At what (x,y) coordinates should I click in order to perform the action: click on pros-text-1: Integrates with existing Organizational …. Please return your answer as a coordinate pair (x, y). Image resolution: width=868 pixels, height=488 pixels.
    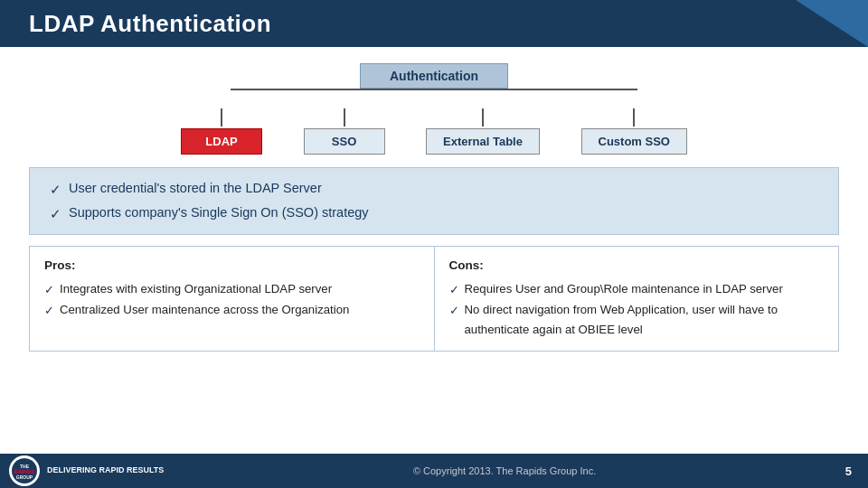
    Looking at the image, I should click on (195, 289).